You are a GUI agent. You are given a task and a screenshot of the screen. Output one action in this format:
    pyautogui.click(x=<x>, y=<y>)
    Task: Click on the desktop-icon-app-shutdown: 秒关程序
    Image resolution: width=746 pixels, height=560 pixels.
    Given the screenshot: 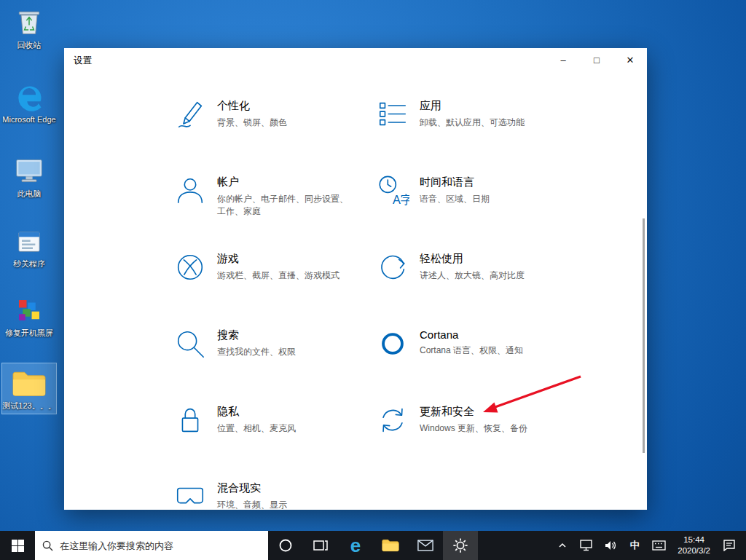 What is the action you would take?
    pyautogui.click(x=29, y=248)
    